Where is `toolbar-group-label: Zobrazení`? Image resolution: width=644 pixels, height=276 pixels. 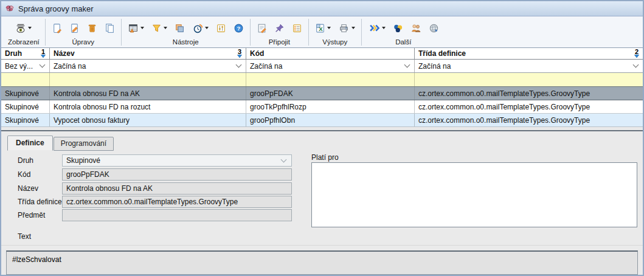 toolbar-group-label: Zobrazení is located at coordinates (24, 41).